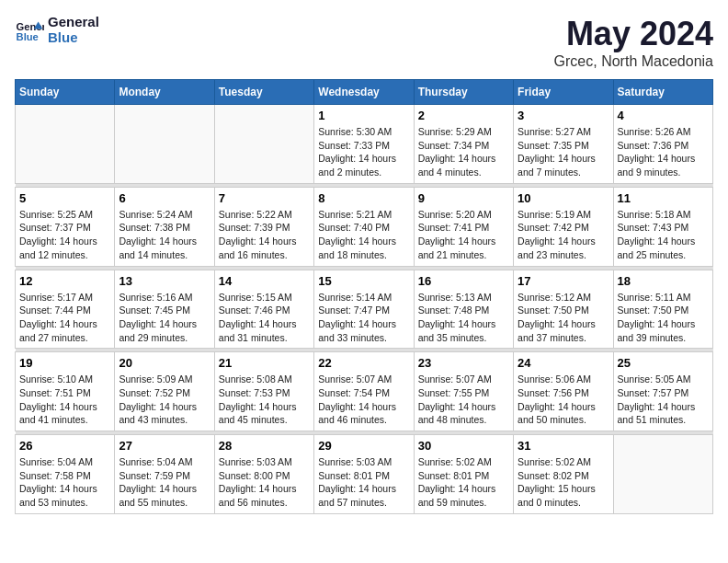 This screenshot has height=563, width=728. Describe the element at coordinates (563, 199) in the screenshot. I see `day-number: 10` at that location.